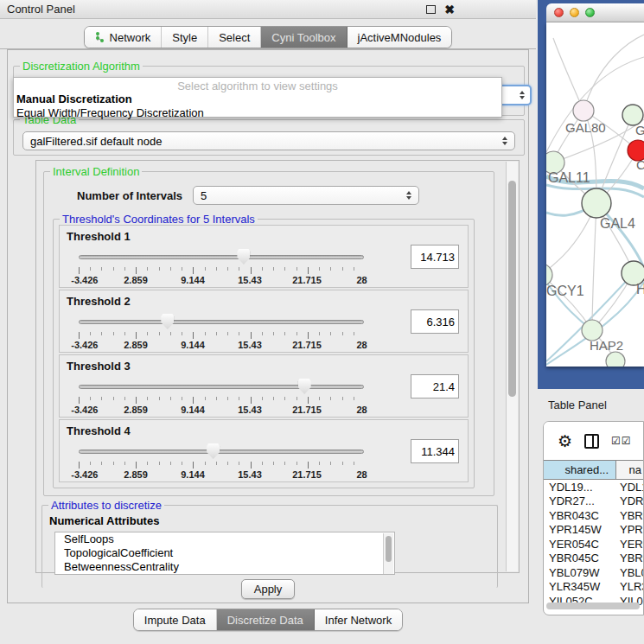 Image resolution: width=644 pixels, height=644 pixels. What do you see at coordinates (168, 322) in the screenshot?
I see `threshold-2-slider-thumb` at bounding box center [168, 322].